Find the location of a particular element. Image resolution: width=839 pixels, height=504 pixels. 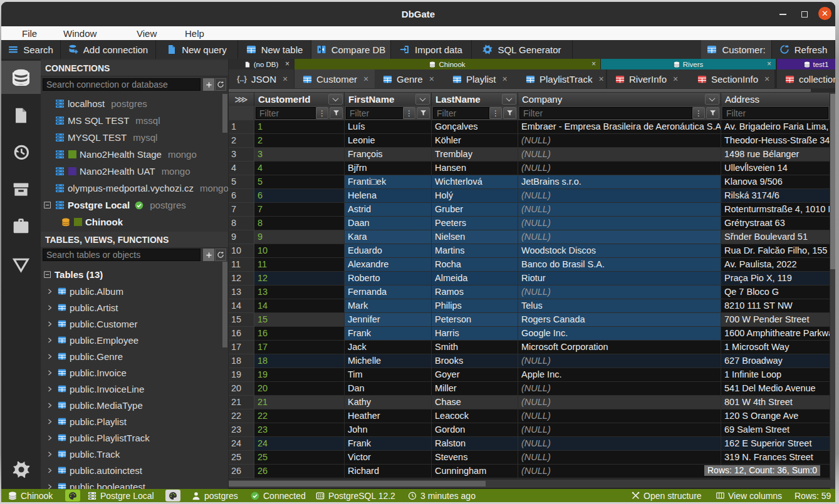

maximize-button is located at coordinates (805, 14).